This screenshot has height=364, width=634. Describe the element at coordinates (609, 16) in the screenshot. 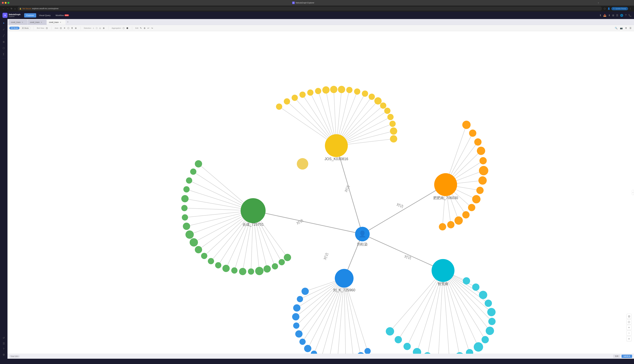

I see `upload-icon: ⬇` at that location.